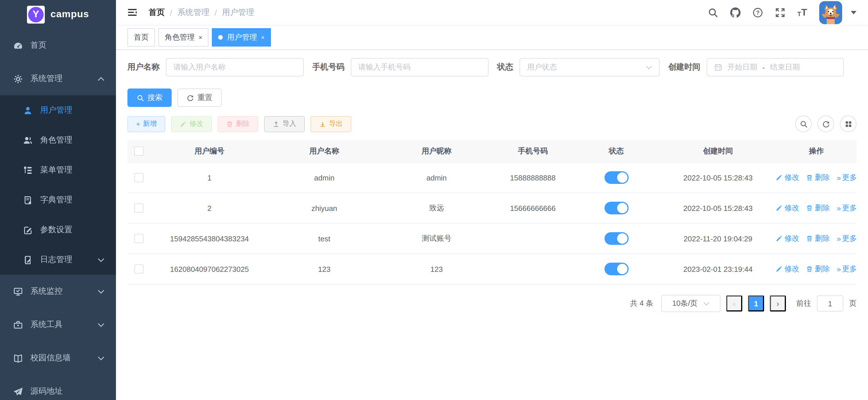 This screenshot has height=400, width=868. What do you see at coordinates (58, 291) in the screenshot?
I see `sidebar-item-系统监控: 系统监控` at bounding box center [58, 291].